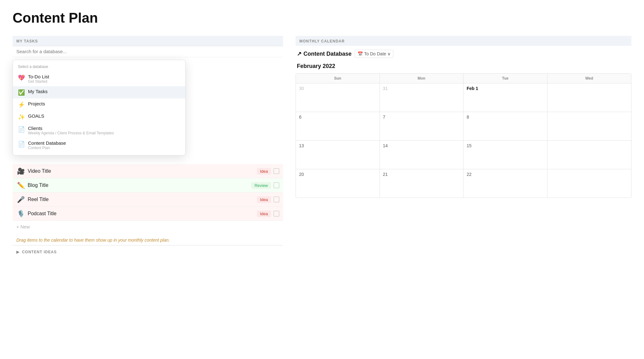 The height and width of the screenshot is (359, 644). Describe the element at coordinates (21, 214) in the screenshot. I see `podcast-icon: 🎙️` at that location.